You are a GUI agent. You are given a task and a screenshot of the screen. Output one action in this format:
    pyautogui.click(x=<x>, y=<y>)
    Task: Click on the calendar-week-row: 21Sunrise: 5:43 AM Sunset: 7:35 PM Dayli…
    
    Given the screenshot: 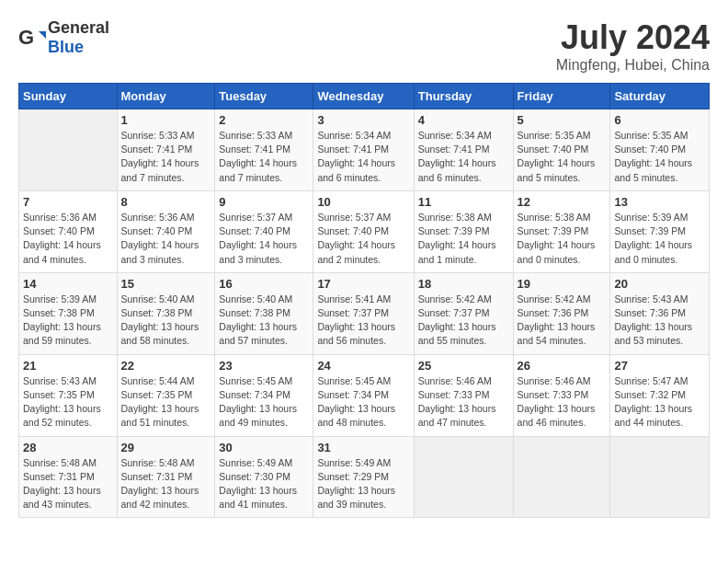 What is the action you would take?
    pyautogui.click(x=364, y=396)
    